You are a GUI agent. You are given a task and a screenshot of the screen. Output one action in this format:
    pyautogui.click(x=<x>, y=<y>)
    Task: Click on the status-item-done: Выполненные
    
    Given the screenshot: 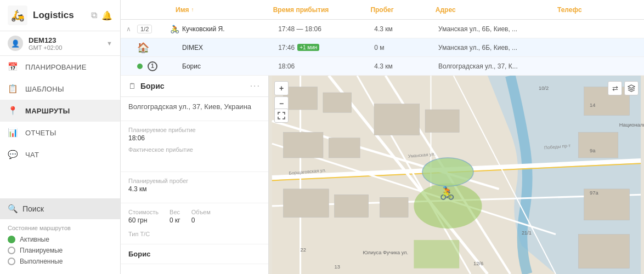 What is the action you would take?
    pyautogui.click(x=60, y=261)
    